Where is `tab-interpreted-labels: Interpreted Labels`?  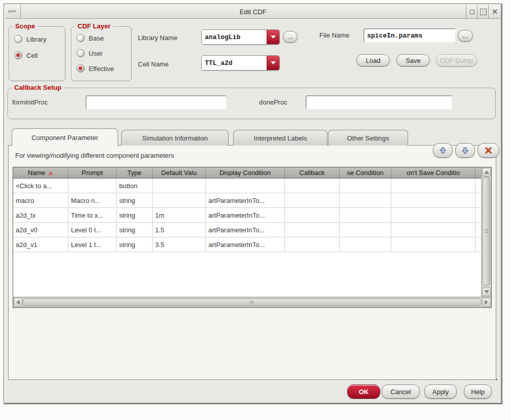
tab-interpreted-labels: Interpreted Labels is located at coordinates (280, 138).